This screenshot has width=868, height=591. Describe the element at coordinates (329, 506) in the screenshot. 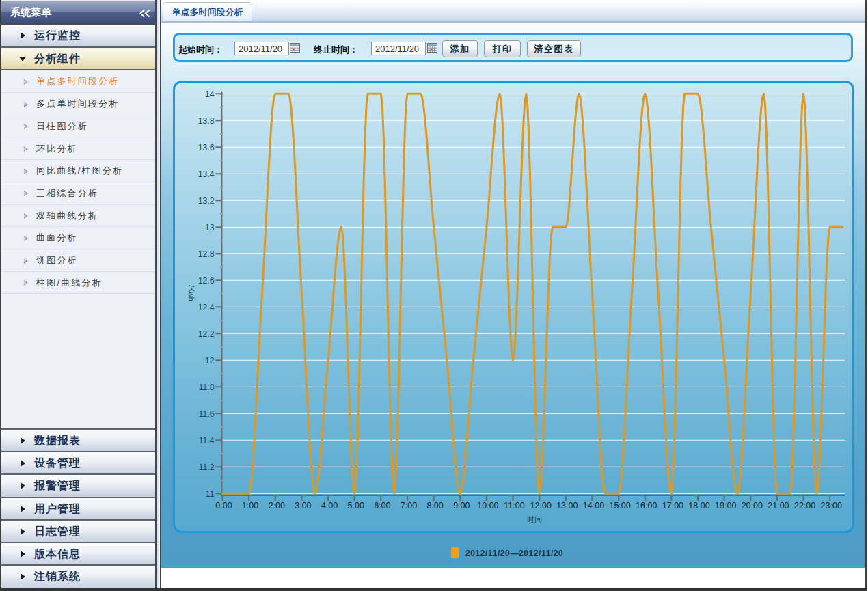

I see `svg-text: 4:00` at that location.